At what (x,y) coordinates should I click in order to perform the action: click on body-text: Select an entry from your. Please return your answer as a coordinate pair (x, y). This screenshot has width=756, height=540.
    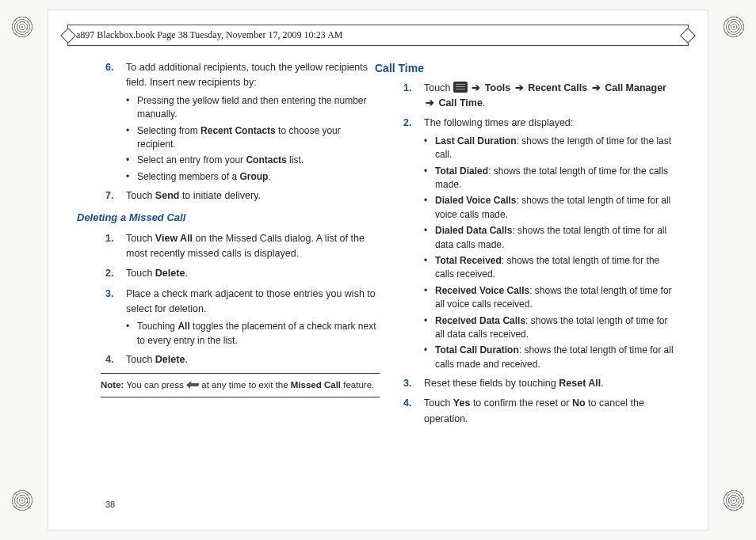
    Looking at the image, I should click on (192, 160).